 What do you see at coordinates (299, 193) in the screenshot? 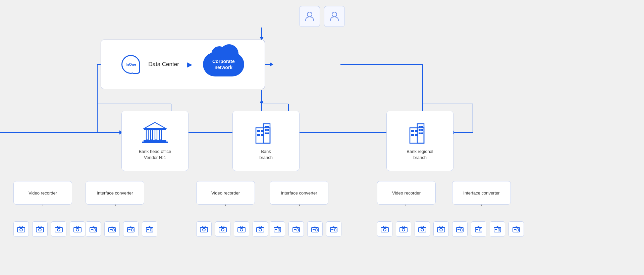
I see `device-ic2-label: Interface converter` at bounding box center [299, 193].